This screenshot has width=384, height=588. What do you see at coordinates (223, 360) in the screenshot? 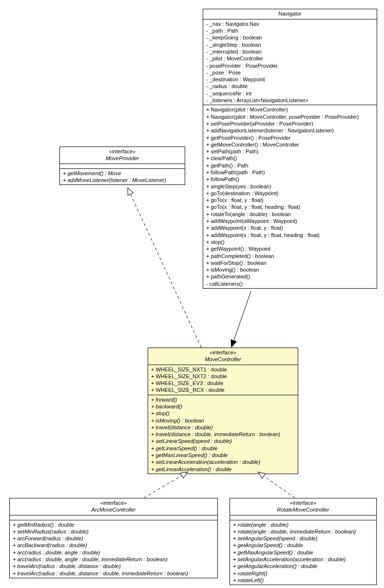
I see `class-name: MoveController` at bounding box center [223, 360].